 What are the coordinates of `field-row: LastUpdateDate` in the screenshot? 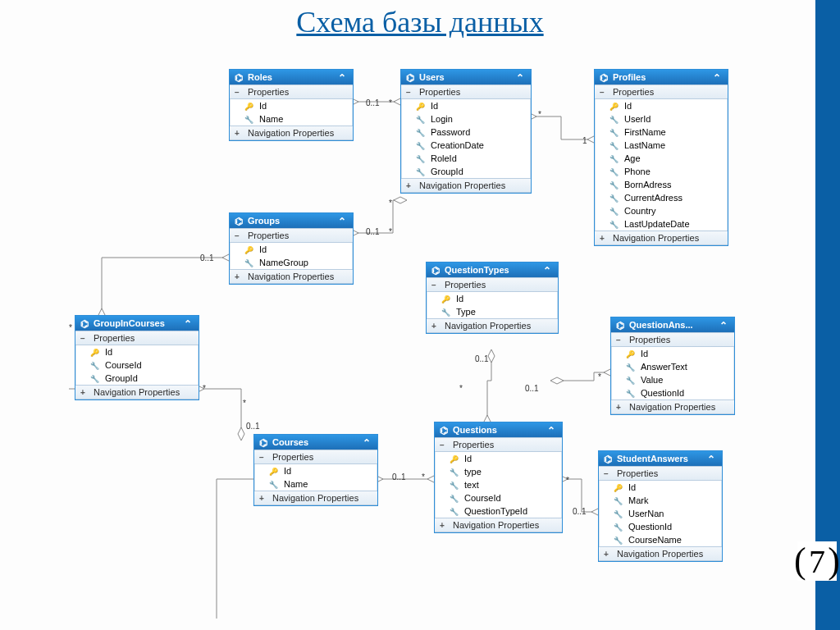 It's located at (661, 224).